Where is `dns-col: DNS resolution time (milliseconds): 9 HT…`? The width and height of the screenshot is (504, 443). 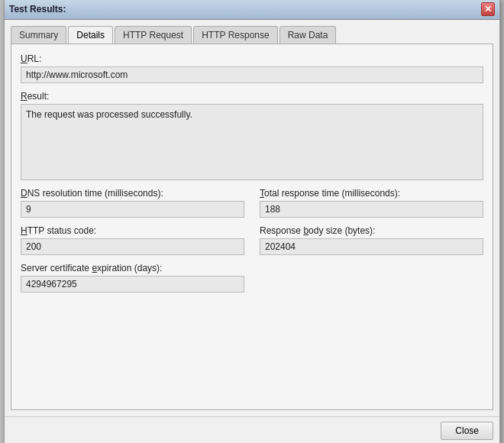
dns-col: DNS resolution time (milliseconds): 9 HT… is located at coordinates (133, 244).